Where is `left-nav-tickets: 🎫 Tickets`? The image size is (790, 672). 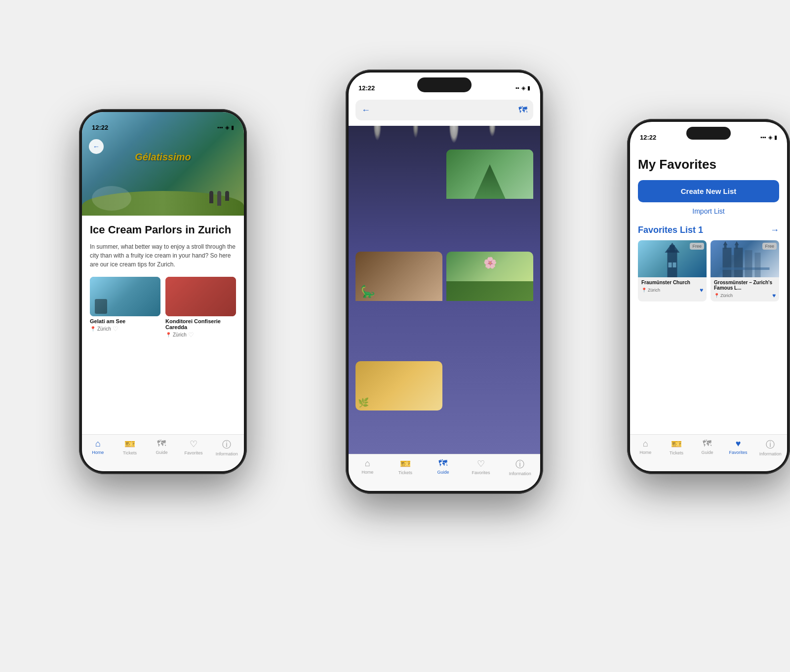 left-nav-tickets: 🎫 Tickets is located at coordinates (130, 447).